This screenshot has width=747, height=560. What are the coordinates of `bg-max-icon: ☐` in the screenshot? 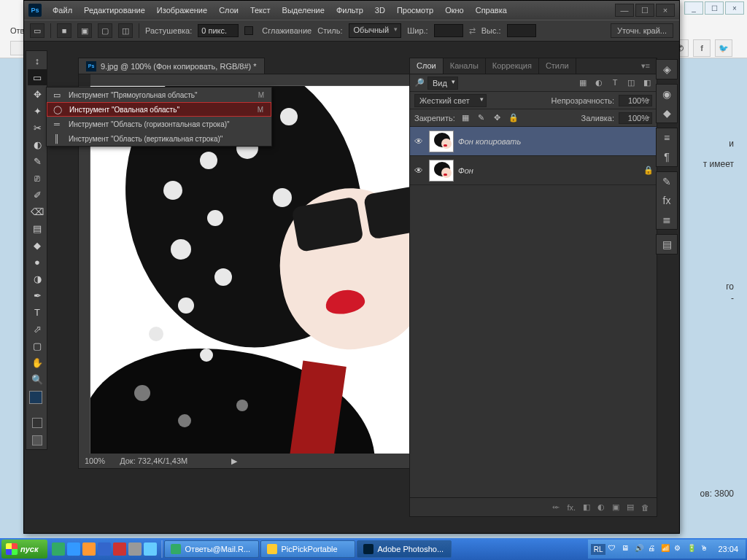 It's located at (714, 8).